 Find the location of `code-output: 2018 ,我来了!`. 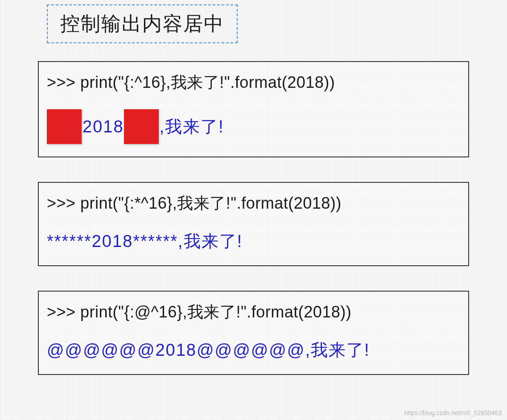

code-output: 2018 ,我来了! is located at coordinates (253, 127).